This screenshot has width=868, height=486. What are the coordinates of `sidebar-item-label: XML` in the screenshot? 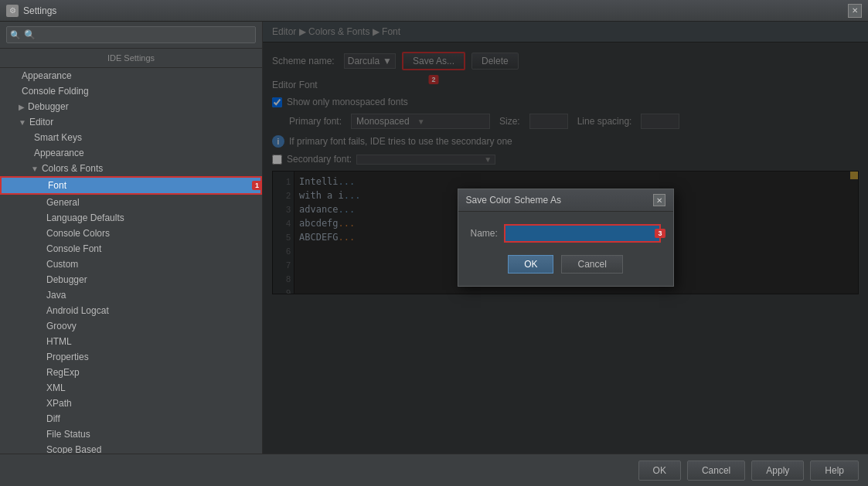 It's located at (56, 388).